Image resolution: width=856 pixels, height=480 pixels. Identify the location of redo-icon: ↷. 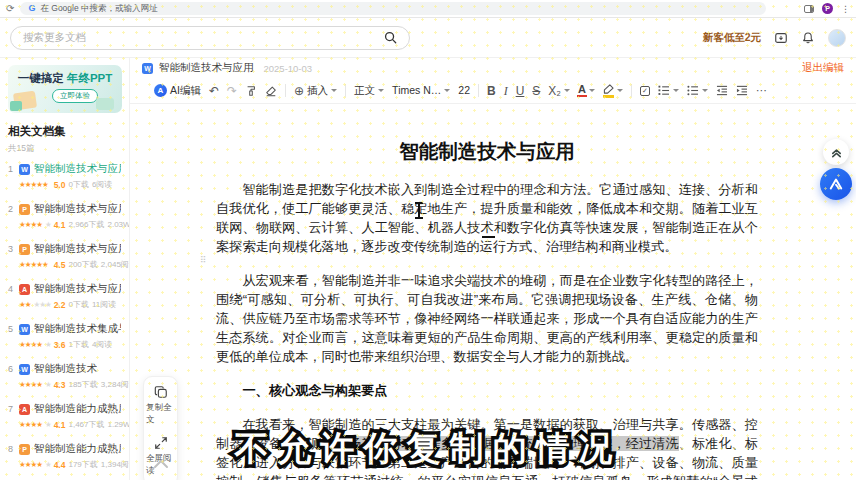
(232, 91).